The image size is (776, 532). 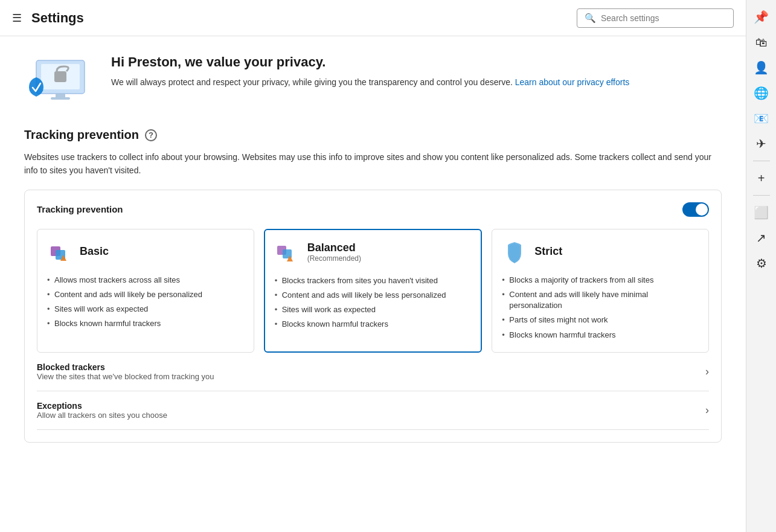 I want to click on option-strict-title-block: Strict, so click(x=548, y=251).